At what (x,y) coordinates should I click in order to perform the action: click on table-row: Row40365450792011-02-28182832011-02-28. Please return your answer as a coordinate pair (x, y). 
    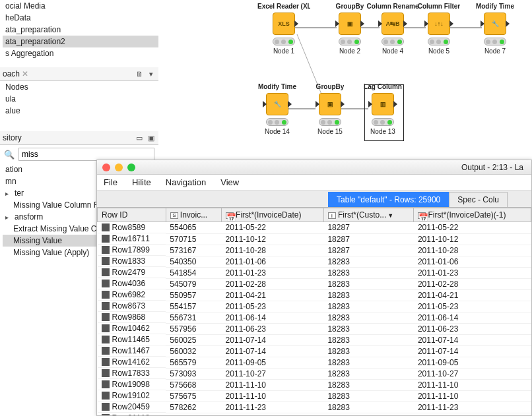
    Looking at the image, I should click on (314, 283).